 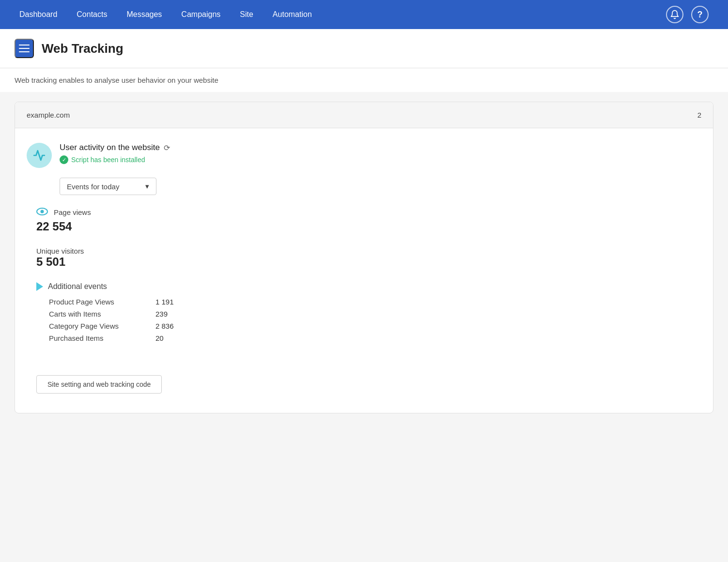 I want to click on check-circle-icon: ✓, so click(x=64, y=160).